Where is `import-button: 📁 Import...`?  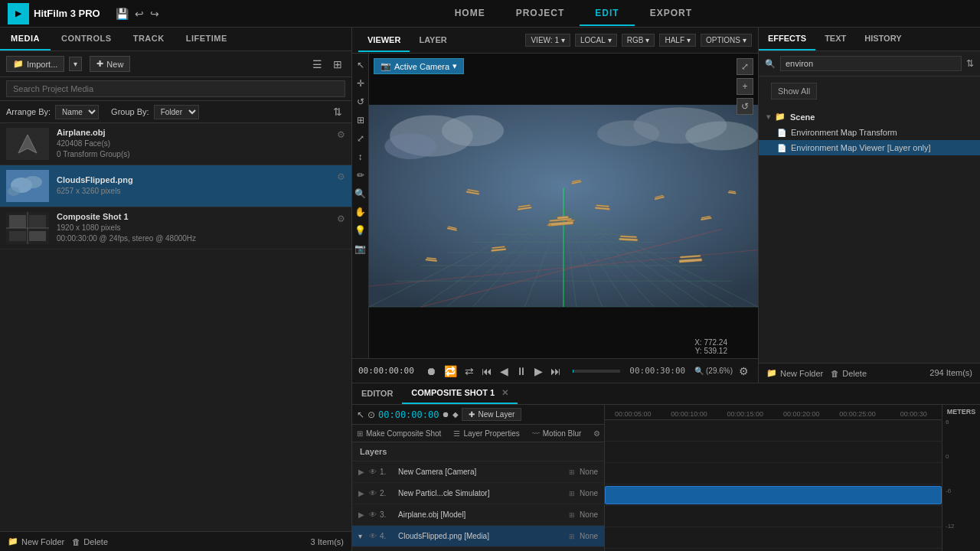 import-button: 📁 Import... is located at coordinates (35, 64).